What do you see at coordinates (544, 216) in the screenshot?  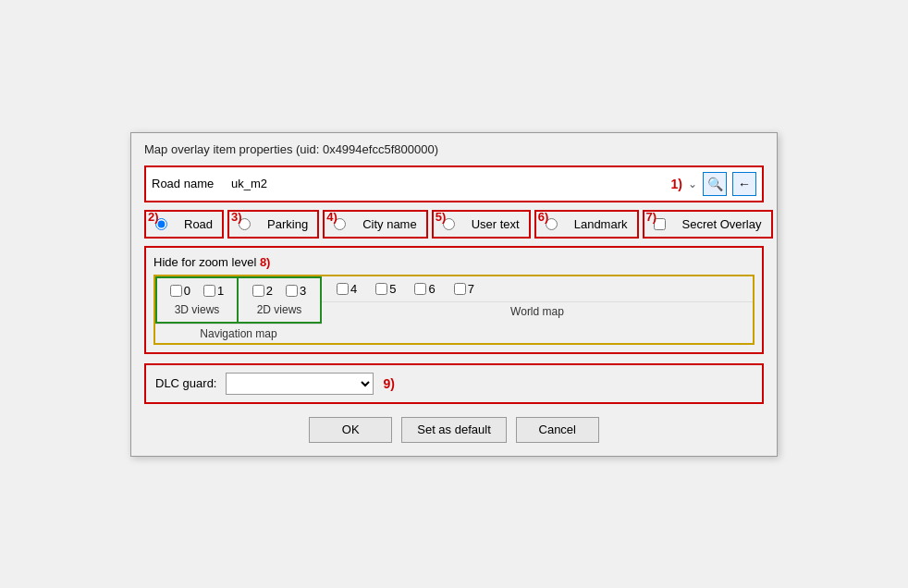 I see `type-landmark-number: 6)` at bounding box center [544, 216].